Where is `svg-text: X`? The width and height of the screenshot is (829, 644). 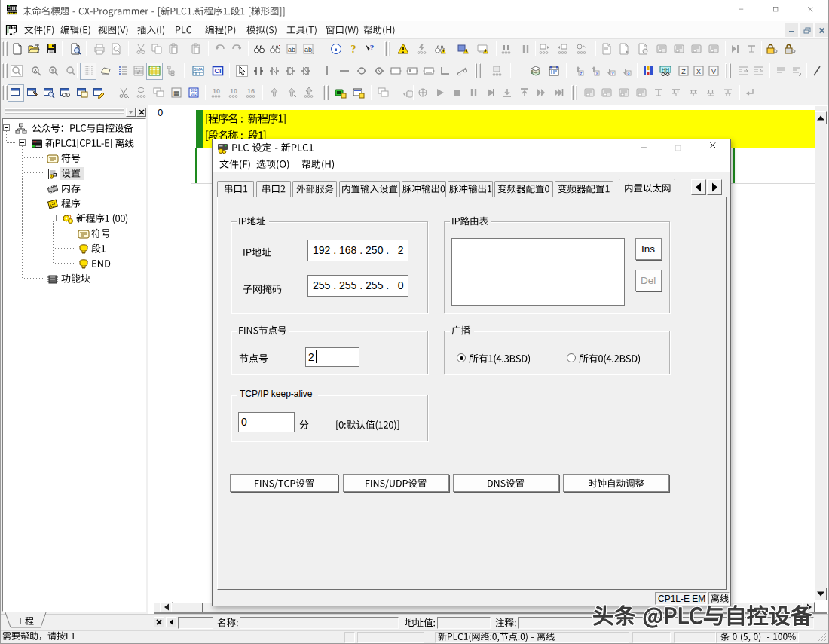
svg-text: X is located at coordinates (699, 72).